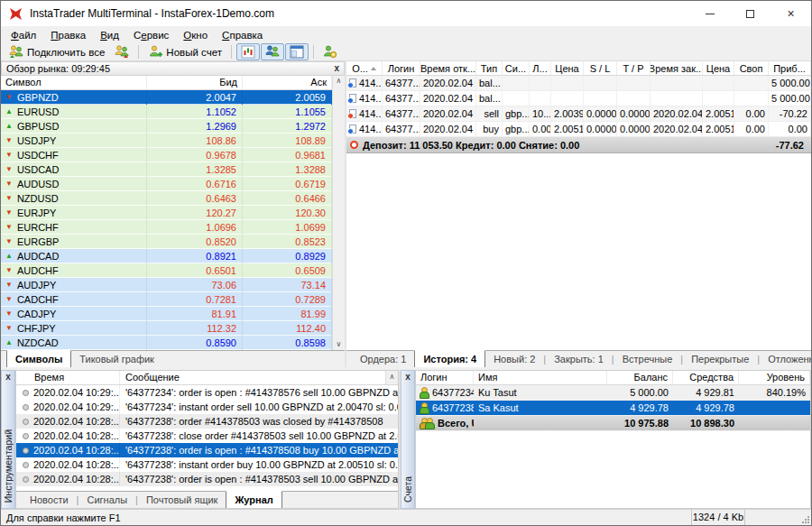 Image resolution: width=812 pixels, height=526 pixels. Describe the element at coordinates (208, 392) in the screenshot. I see `journal-row: 2020.02.04 10:29:...'64377234': order is…` at that location.